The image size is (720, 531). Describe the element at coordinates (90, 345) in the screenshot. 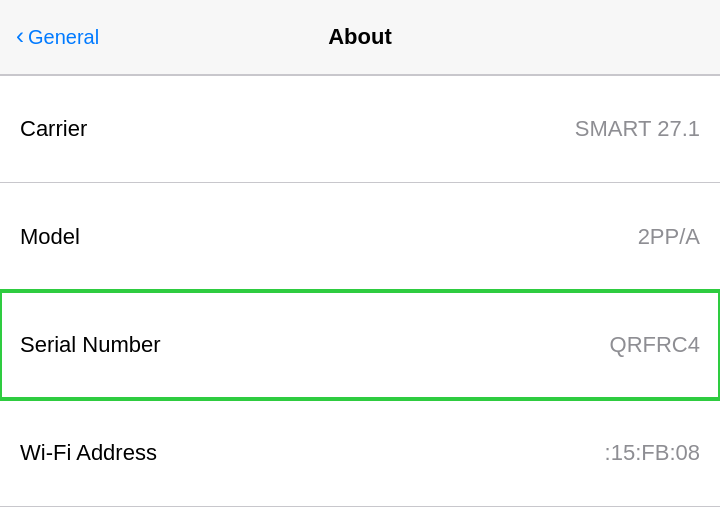

I see `serial-number-label: Serial Number` at that location.